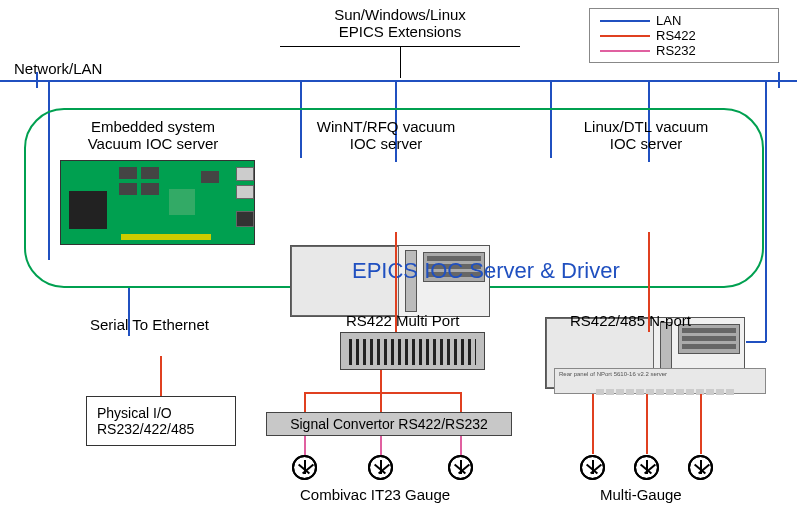 The height and width of the screenshot is (526, 797). What do you see at coordinates (383, 393) in the screenshot?
I see `rs422-mp-h` at bounding box center [383, 393].